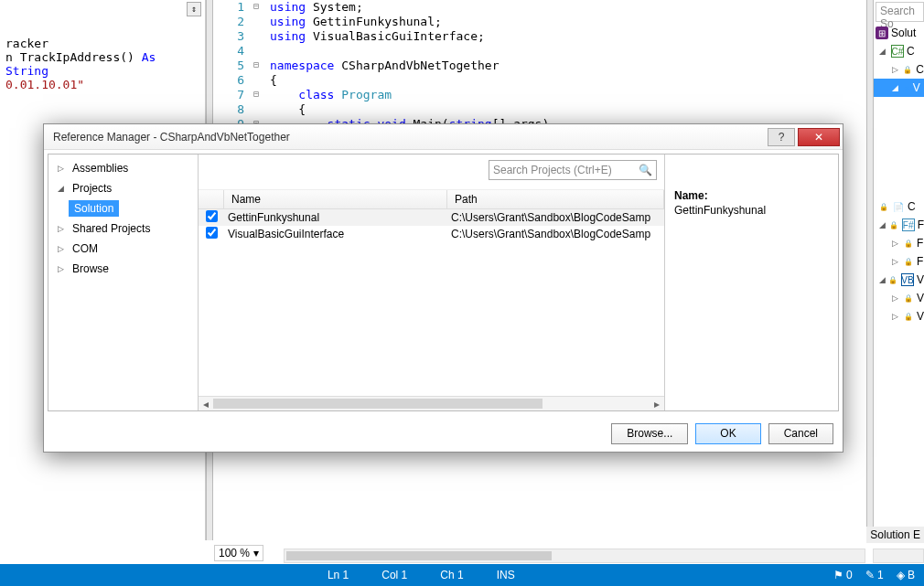  I want to click on cancel-button: Cancel, so click(801, 433).